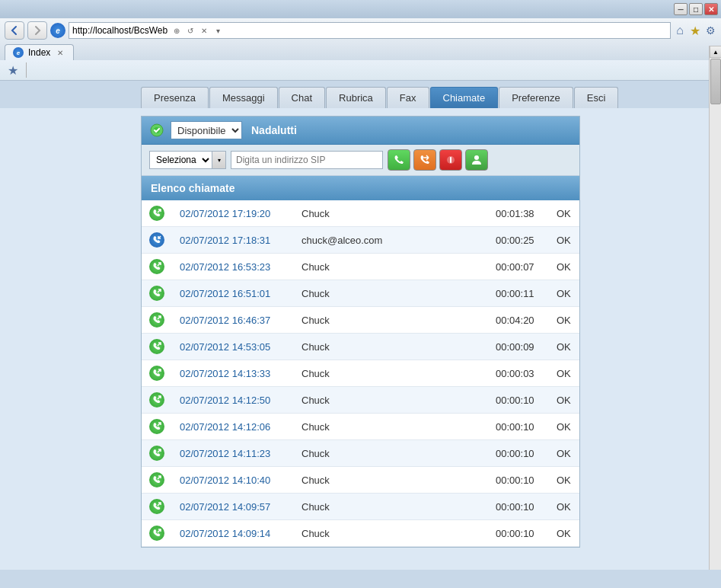 Image resolution: width=721 pixels, height=588 pixels. Describe the element at coordinates (696, 9) in the screenshot. I see `maximize-button: □` at that location.